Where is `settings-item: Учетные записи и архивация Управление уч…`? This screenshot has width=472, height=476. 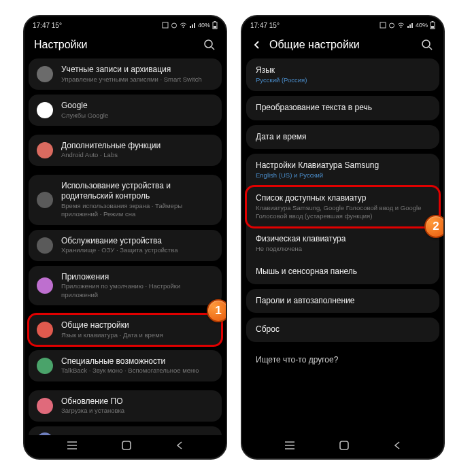 settings-item: Учетные записи и архивация Управление уч… is located at coordinates (125, 74).